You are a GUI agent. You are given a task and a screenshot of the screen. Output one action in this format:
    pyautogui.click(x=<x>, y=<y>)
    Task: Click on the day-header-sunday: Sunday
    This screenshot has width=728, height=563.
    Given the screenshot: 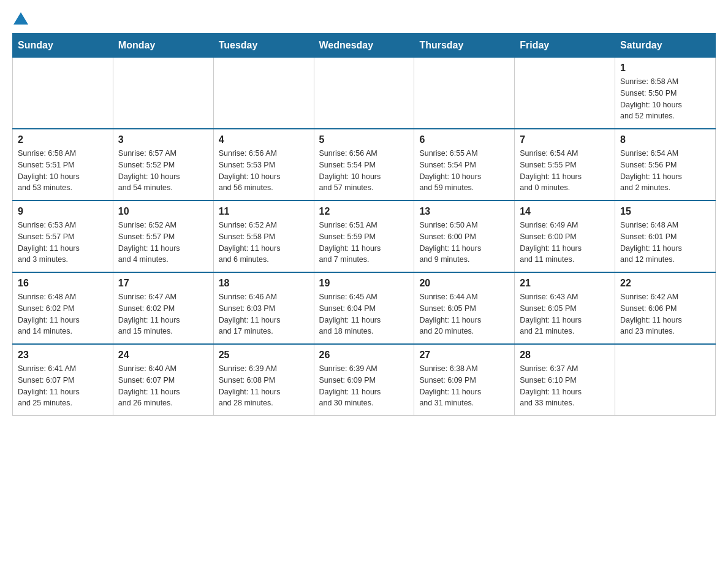 What is the action you would take?
    pyautogui.click(x=63, y=45)
    